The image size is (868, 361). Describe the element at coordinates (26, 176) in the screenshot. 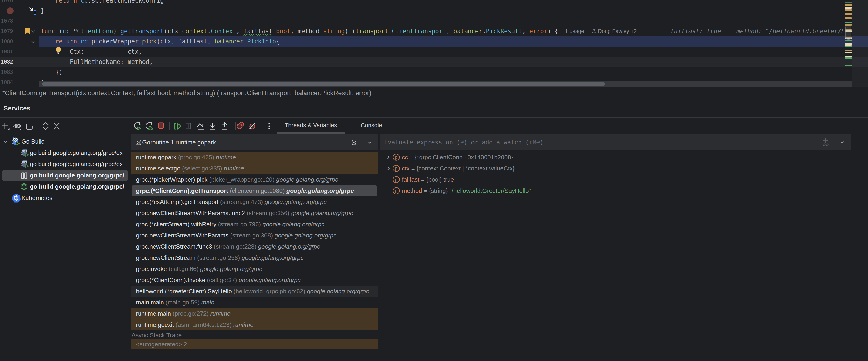

I see `paused-process-icon` at that location.